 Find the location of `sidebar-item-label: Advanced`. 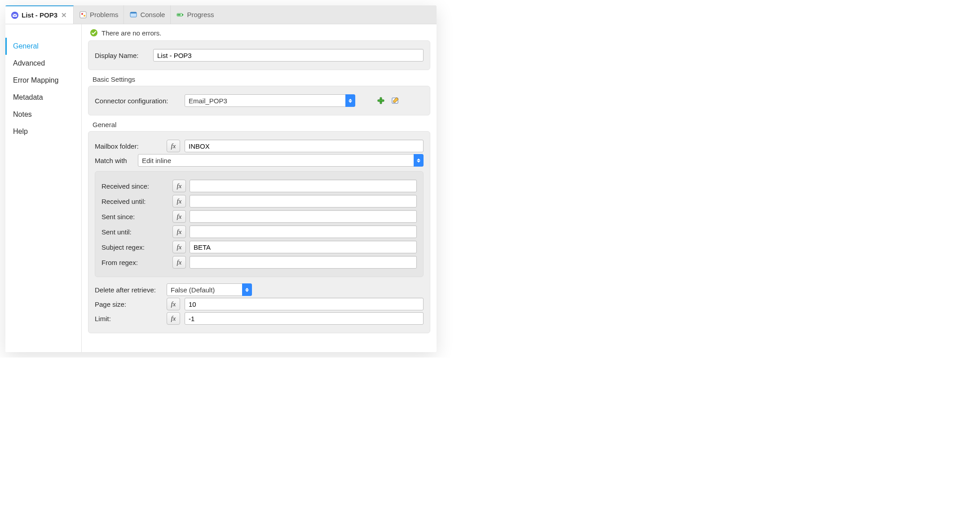

sidebar-item-label: Advanced is located at coordinates (29, 63).